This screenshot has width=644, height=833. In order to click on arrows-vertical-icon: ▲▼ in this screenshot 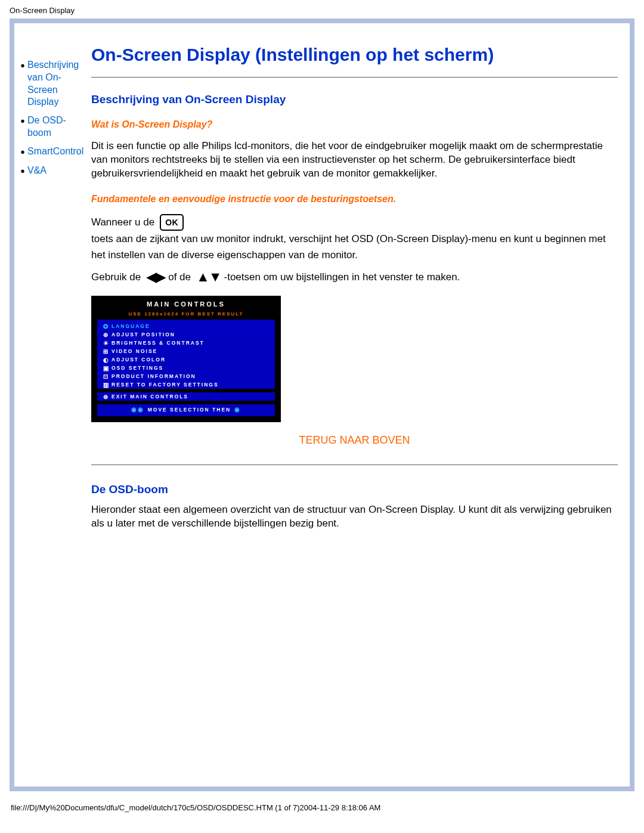, I will do `click(209, 277)`.